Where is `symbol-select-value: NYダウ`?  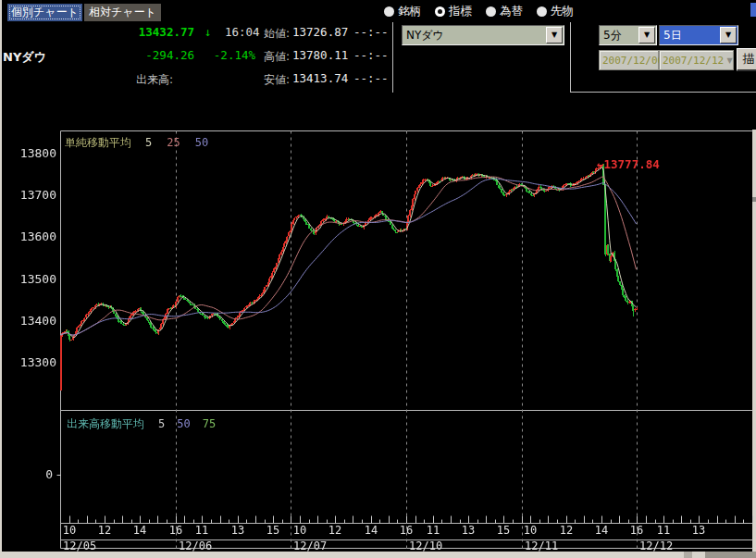
symbol-select-value: NYダウ is located at coordinates (474, 35).